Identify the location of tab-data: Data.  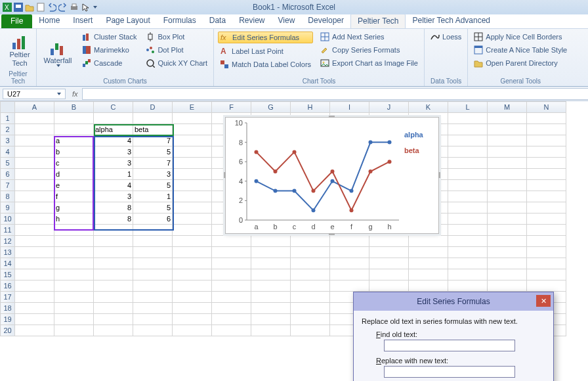
(218, 21).